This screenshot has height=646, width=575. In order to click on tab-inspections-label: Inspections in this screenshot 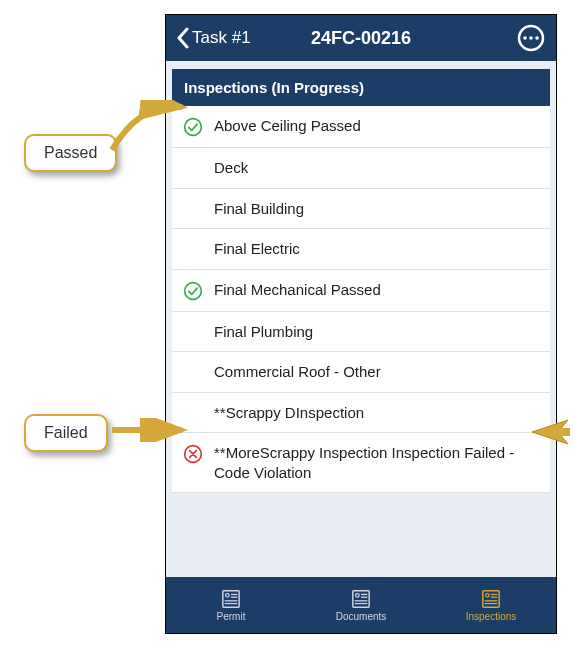, I will do `click(492, 616)`.